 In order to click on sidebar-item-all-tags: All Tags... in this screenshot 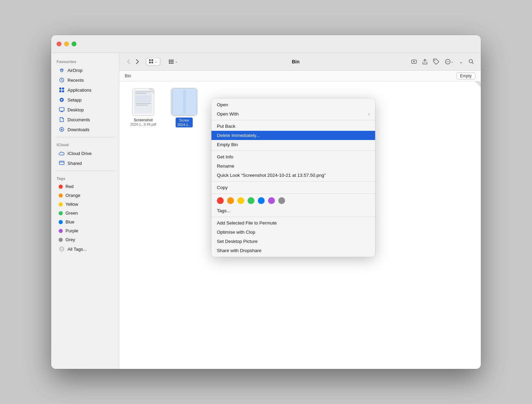, I will do `click(85, 249)`.